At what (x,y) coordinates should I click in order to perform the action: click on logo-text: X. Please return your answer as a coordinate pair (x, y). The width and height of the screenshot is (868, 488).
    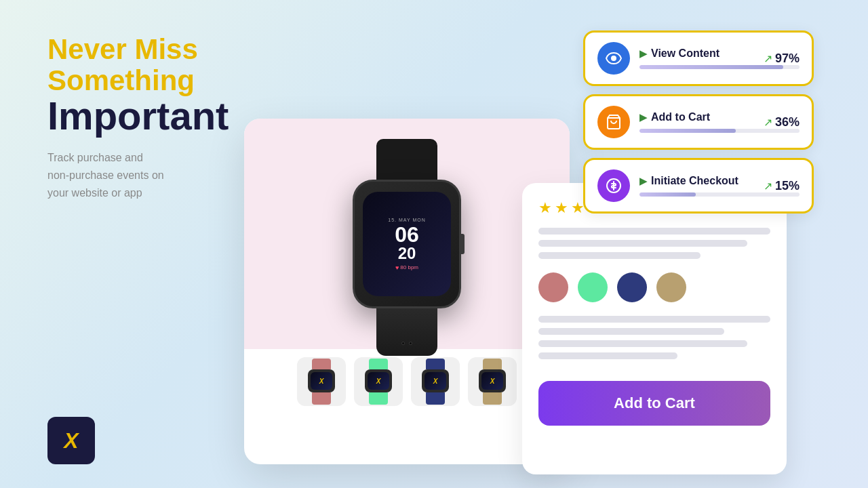
    Looking at the image, I should click on (71, 441).